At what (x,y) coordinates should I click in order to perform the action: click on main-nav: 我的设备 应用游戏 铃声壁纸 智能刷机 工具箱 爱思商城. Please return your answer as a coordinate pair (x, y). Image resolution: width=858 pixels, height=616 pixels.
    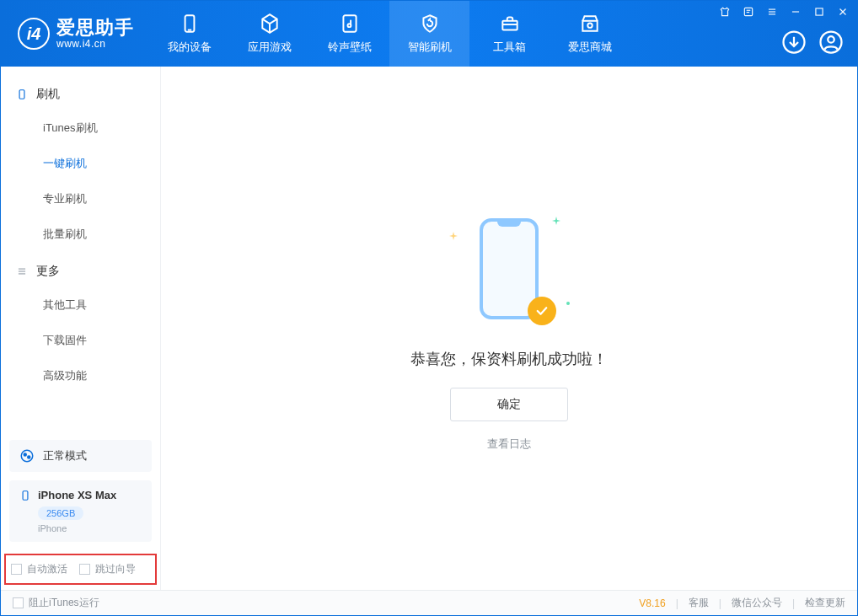
    Looking at the image, I should click on (389, 34).